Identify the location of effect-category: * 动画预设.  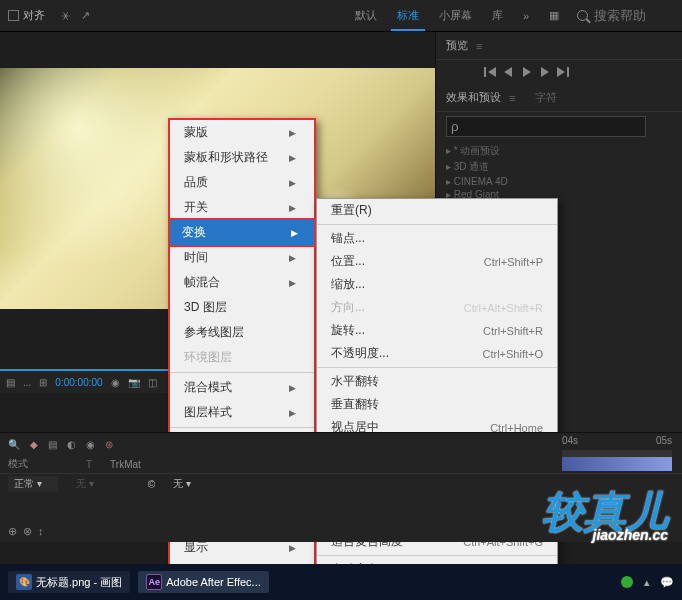
(559, 151).